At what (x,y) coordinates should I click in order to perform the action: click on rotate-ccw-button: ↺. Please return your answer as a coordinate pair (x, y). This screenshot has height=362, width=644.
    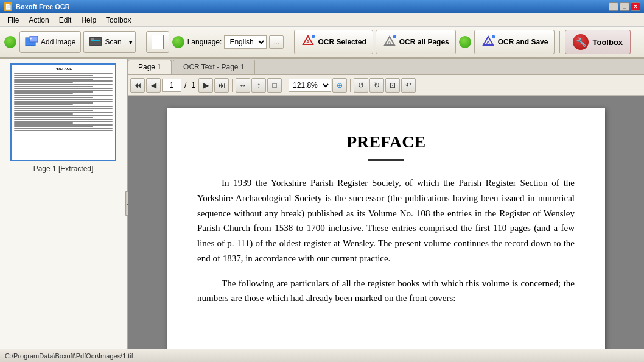
    Looking at the image, I should click on (361, 85).